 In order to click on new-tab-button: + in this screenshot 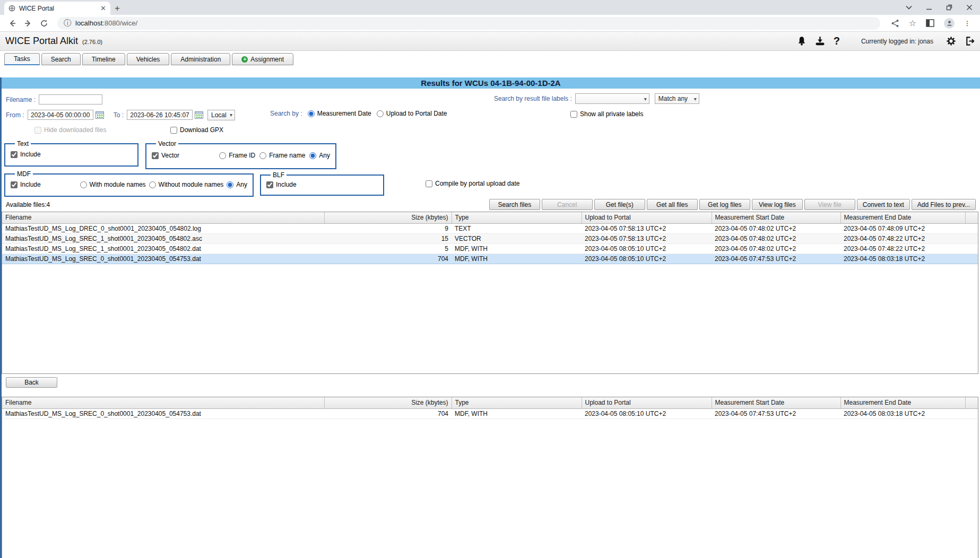, I will do `click(117, 8)`.